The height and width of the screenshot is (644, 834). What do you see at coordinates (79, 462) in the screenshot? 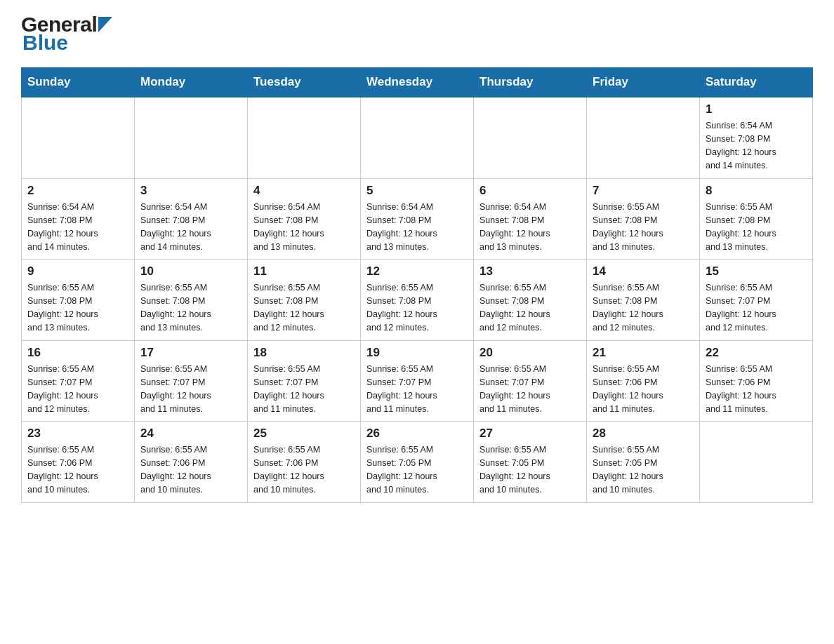
I see `calendar-cell: 23Sunrise: 6:55 AM Sunset: 7:06 PM Dayli…` at bounding box center [79, 462].